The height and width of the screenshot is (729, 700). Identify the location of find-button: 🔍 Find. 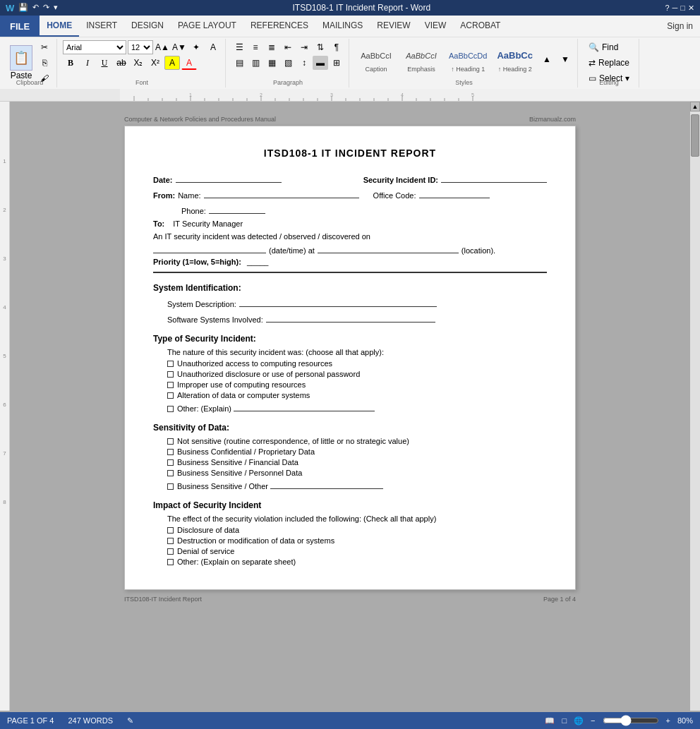
(603, 47).